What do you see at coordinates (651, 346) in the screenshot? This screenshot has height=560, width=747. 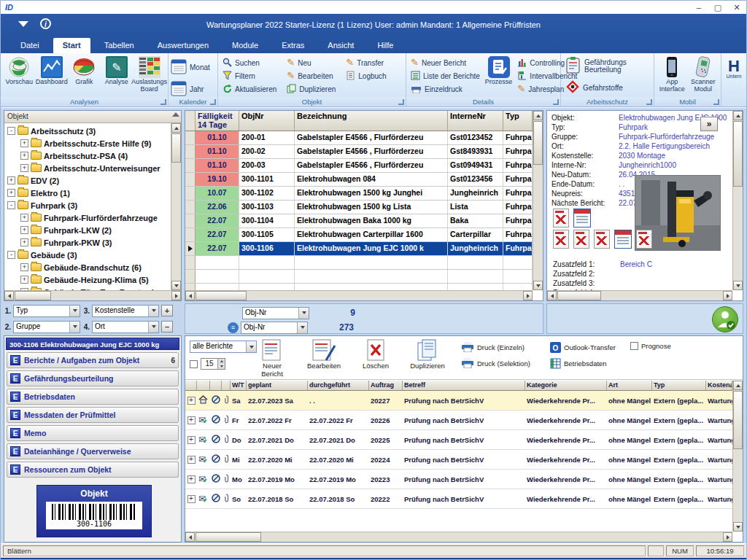 I see `prognose-checkbox: Prognose` at bounding box center [651, 346].